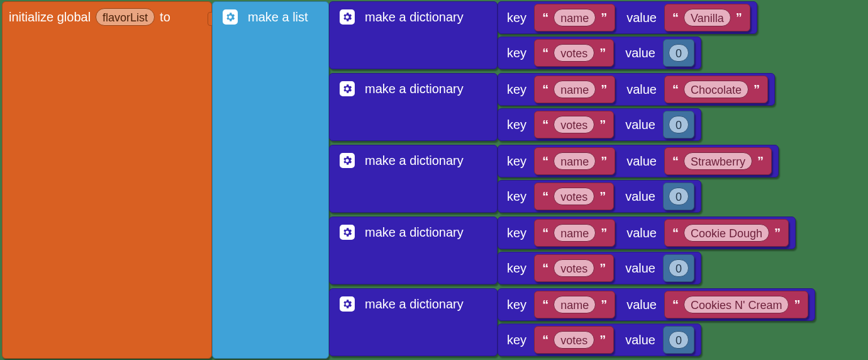  What do you see at coordinates (707, 18) in the screenshot?
I see `literal-value-text: “Vanilla”` at bounding box center [707, 18].